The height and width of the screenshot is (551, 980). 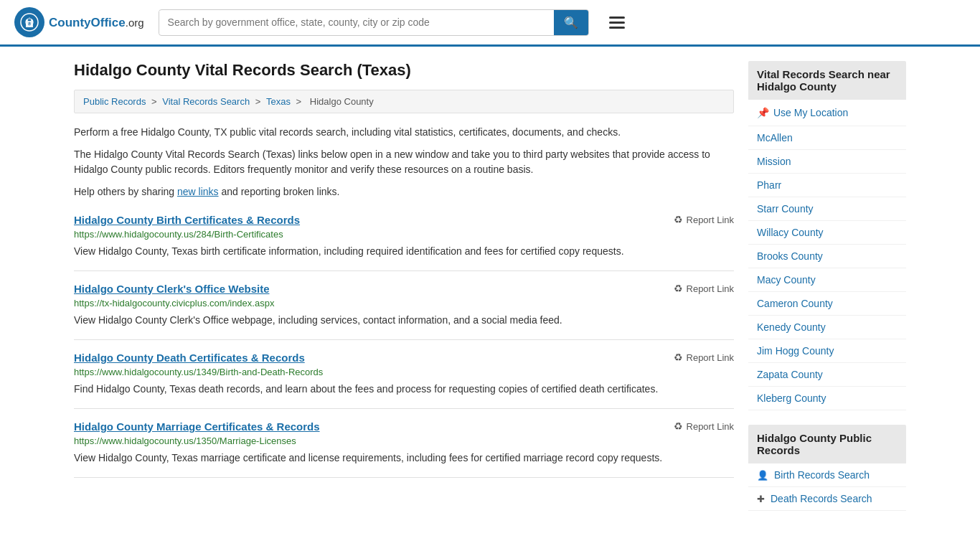 I want to click on logo-text: CountyOffice.org, so click(x=96, y=23).